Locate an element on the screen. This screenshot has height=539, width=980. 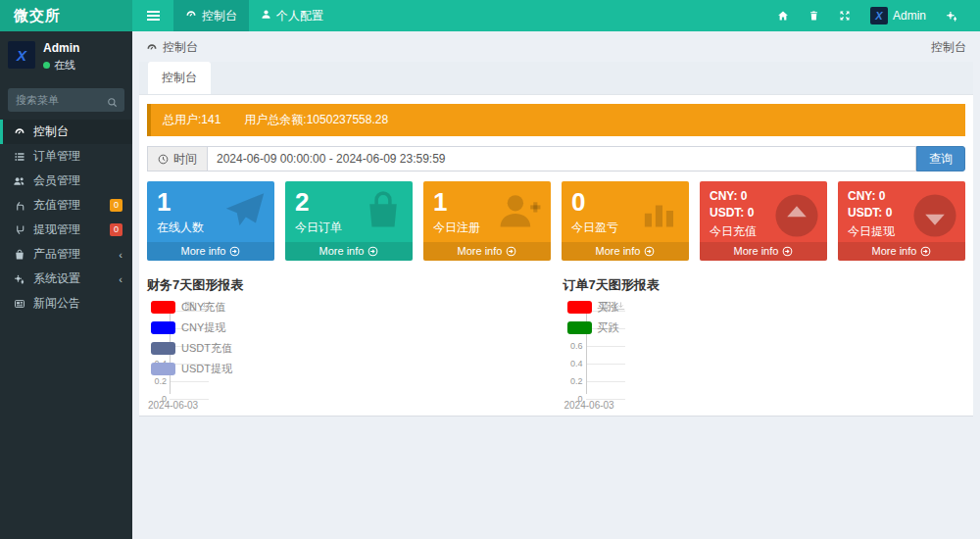
sidebar-item-console: 控制台 is located at coordinates (67, 131).